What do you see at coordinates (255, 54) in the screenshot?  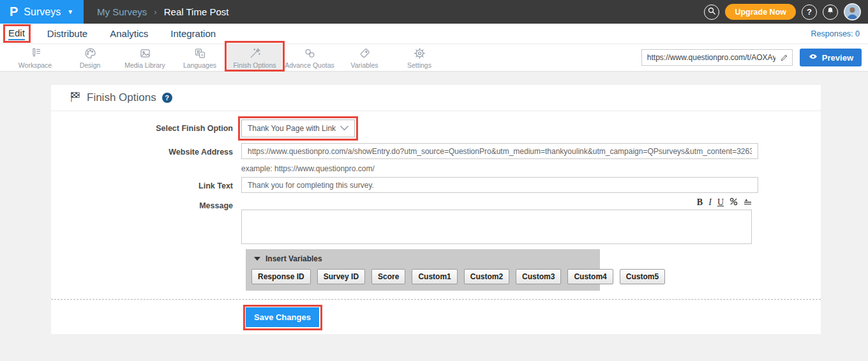 I see `finish-options-icon` at bounding box center [255, 54].